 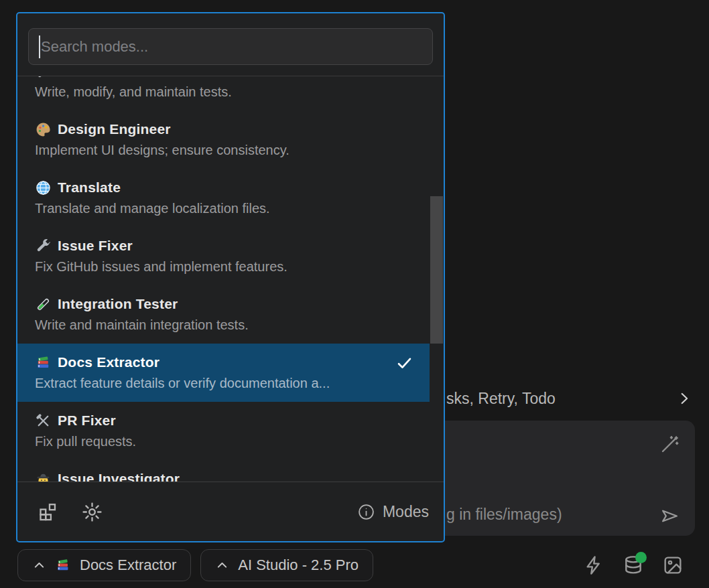 What do you see at coordinates (633, 565) in the screenshot?
I see `context-button` at bounding box center [633, 565].